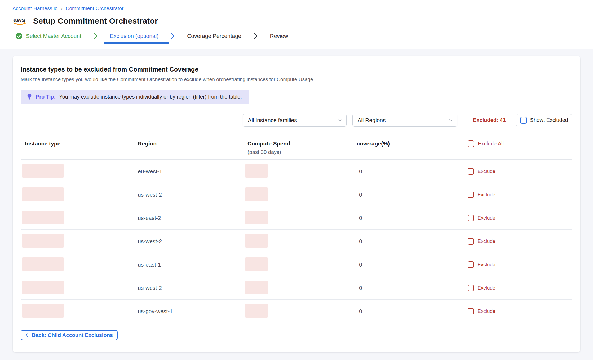  What do you see at coordinates (295, 120) in the screenshot?
I see `instance-families-select: All Instance families` at bounding box center [295, 120].